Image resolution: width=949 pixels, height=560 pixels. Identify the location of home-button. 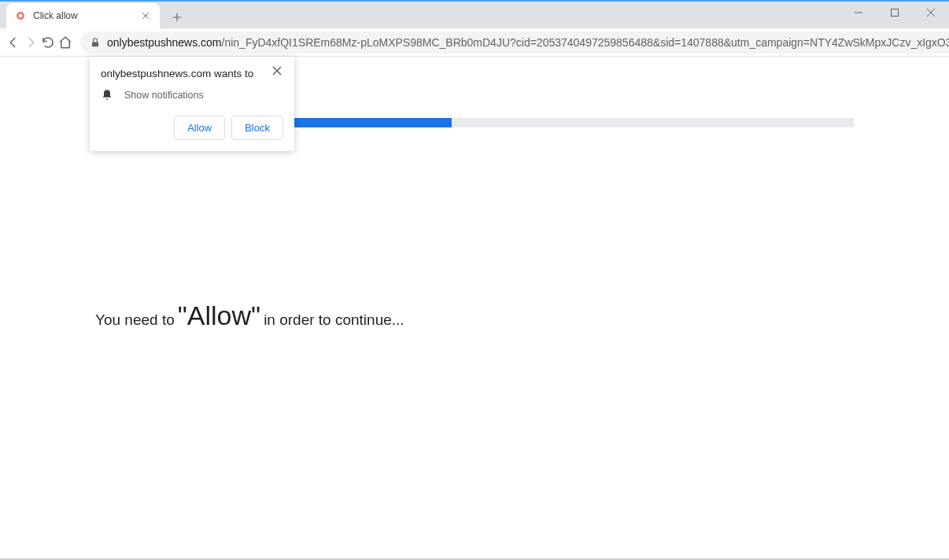
(65, 42).